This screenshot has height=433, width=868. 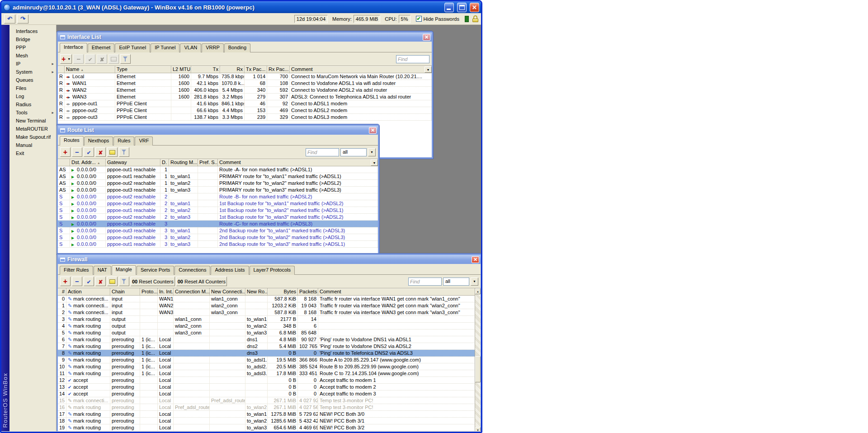 I want to click on column-header-rx: Rx, so click(x=232, y=70).